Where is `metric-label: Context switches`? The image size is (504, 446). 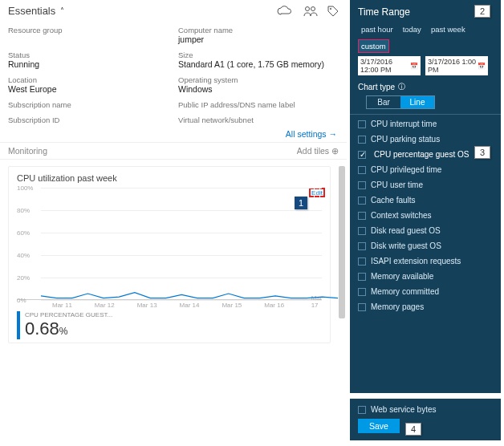
metric-label: Context switches is located at coordinates (401, 215).